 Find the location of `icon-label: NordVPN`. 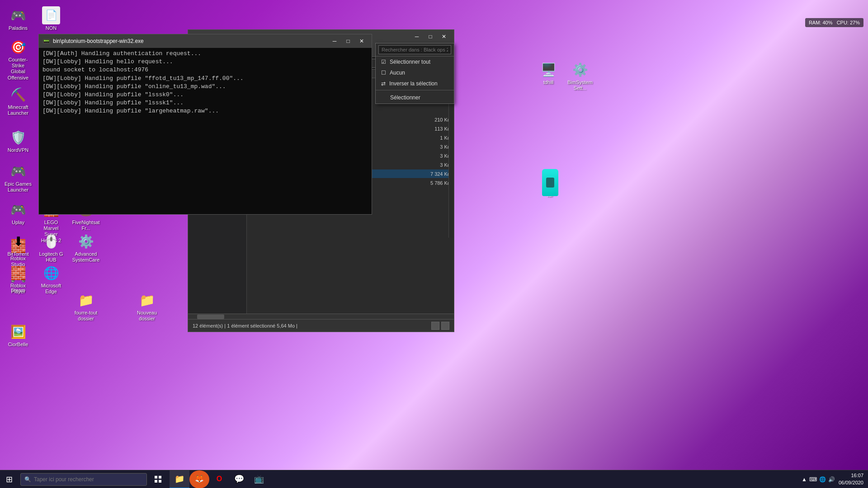

icon-label: NordVPN is located at coordinates (18, 150).